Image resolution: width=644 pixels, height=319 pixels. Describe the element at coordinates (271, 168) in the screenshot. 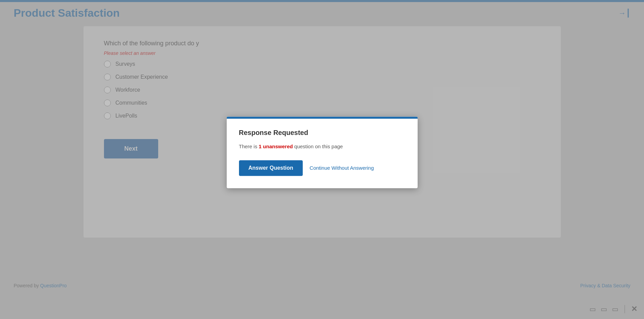

I see `answer-question-button: Answer Question` at that location.